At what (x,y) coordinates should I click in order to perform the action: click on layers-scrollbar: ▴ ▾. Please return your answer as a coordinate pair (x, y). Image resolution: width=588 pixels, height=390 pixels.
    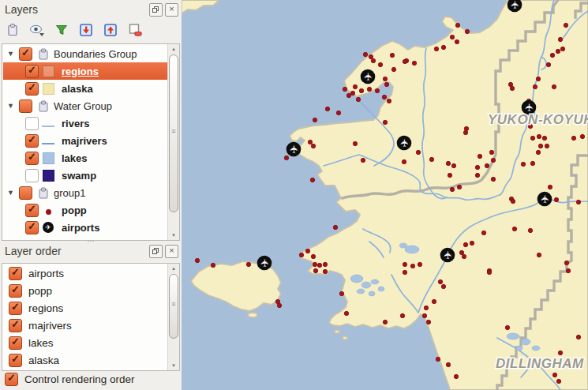
    Looking at the image, I should click on (174, 142).